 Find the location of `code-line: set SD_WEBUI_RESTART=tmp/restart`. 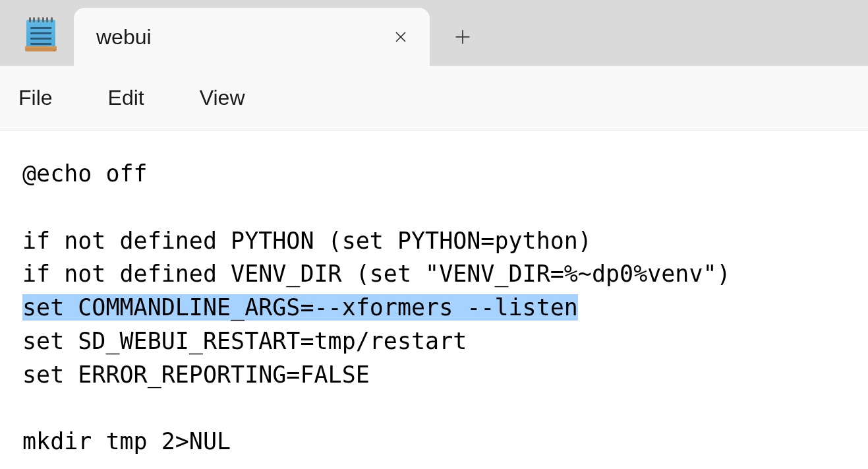

code-line: set SD_WEBUI_RESTART=tmp/restart is located at coordinates (434, 342).